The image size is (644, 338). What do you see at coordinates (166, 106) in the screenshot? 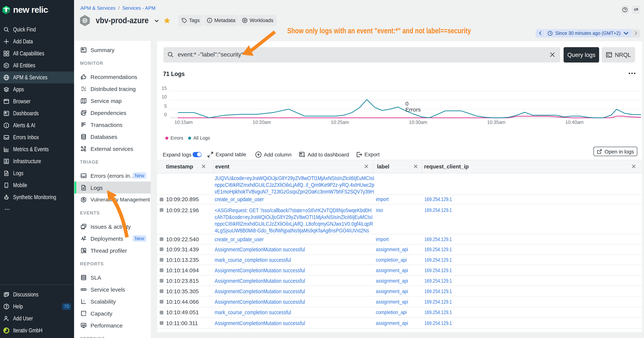
I see `svg-text: 5` at bounding box center [166, 106].